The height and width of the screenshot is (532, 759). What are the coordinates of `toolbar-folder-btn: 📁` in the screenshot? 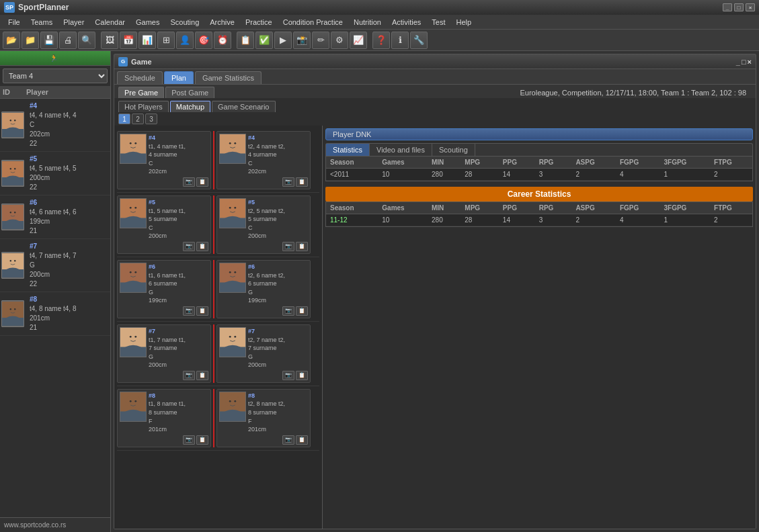 It's located at (30, 40).